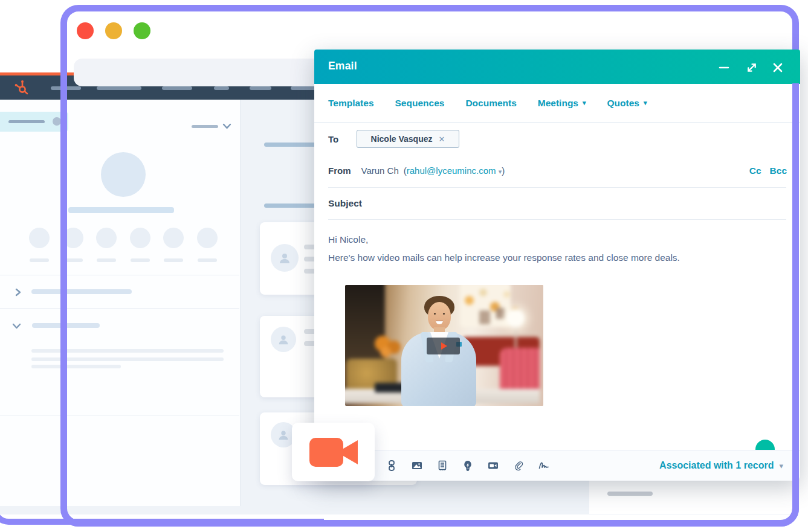  Describe the element at coordinates (752, 68) in the screenshot. I see `expand-icon` at that location.